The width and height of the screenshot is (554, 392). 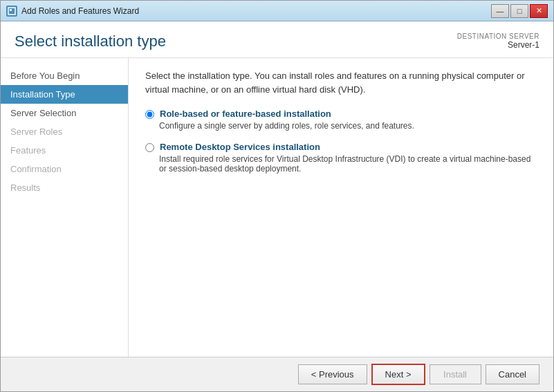 I want to click on sidebar-item-before-you-begin: Before You Begin, so click(x=64, y=76).